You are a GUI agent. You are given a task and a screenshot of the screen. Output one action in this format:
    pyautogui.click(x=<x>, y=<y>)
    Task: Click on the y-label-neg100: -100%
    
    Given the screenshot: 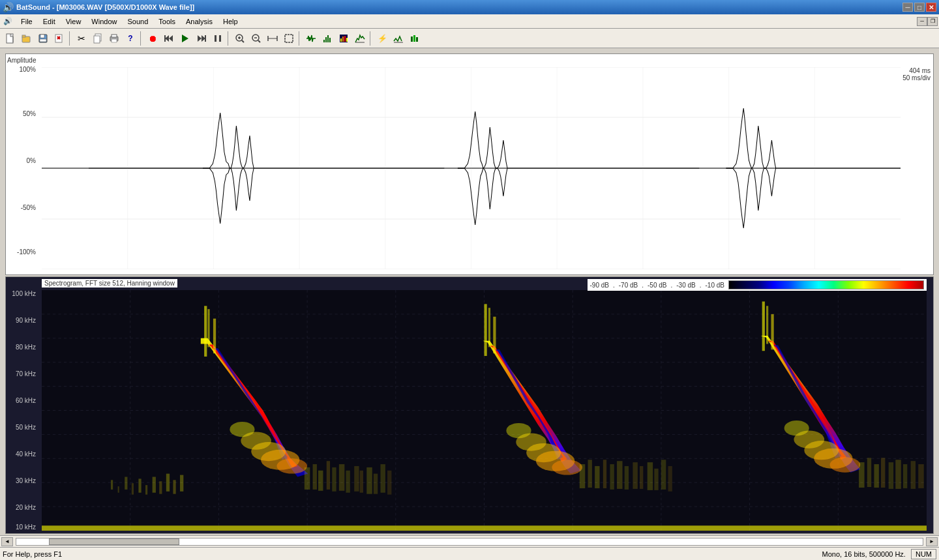 What is the action you would take?
    pyautogui.click(x=26, y=252)
    